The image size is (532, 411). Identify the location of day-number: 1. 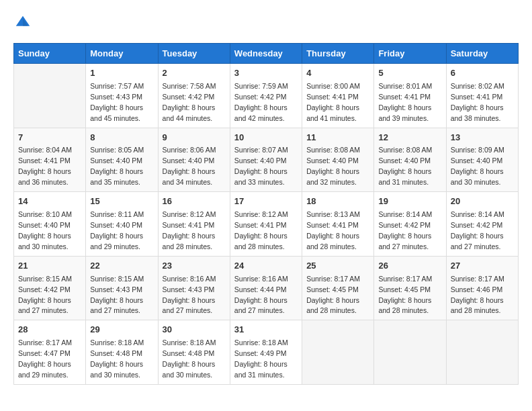
(122, 74).